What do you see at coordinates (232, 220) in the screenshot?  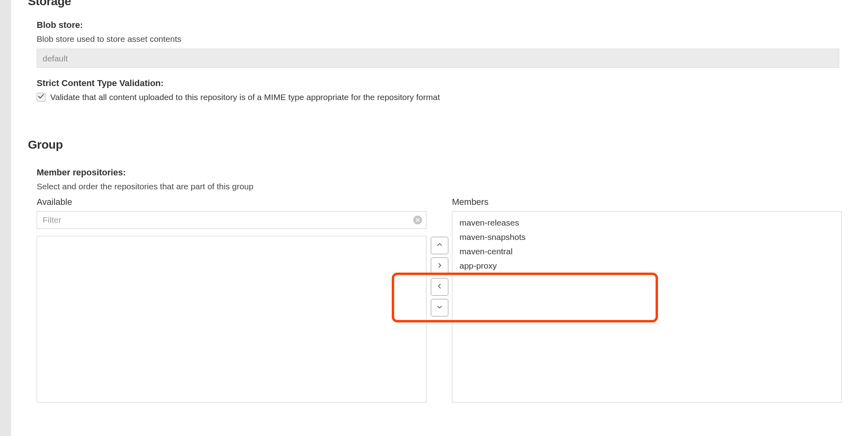 I see `filter-wrap` at bounding box center [232, 220].